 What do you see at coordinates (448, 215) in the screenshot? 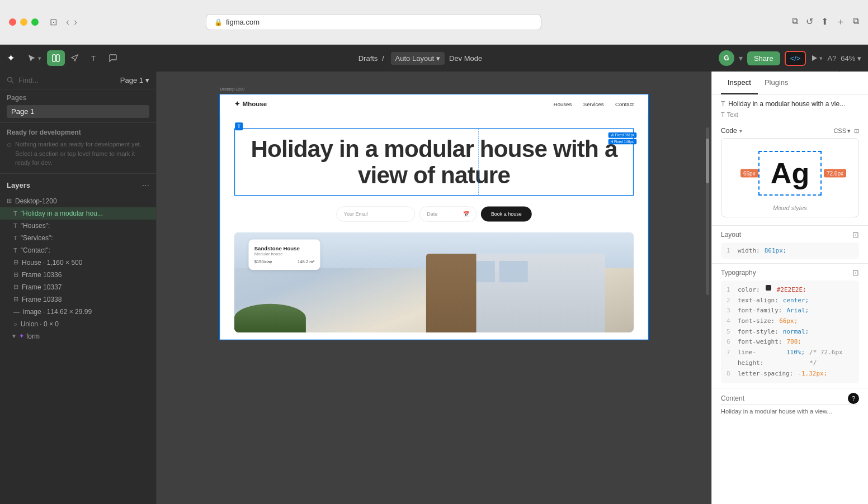
I see `date-input: Date 📅` at bounding box center [448, 215].